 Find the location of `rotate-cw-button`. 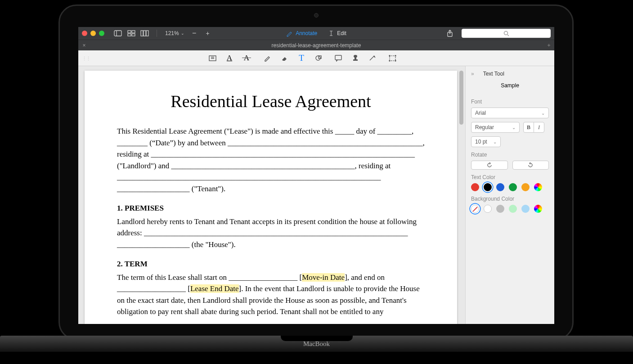

rotate-cw-button is located at coordinates (531, 165).